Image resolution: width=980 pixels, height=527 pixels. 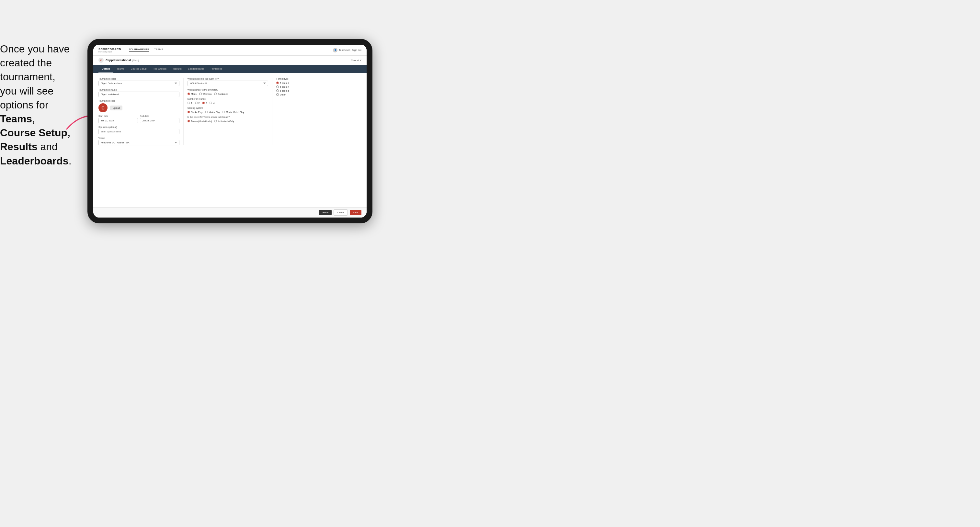 I want to click on teams-radio, so click(x=189, y=121).